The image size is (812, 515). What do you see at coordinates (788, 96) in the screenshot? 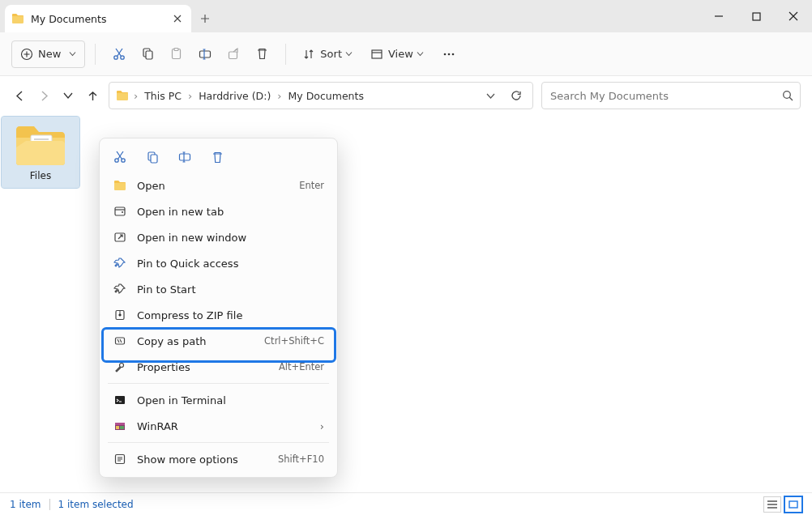
I see `search-icon` at bounding box center [788, 96].